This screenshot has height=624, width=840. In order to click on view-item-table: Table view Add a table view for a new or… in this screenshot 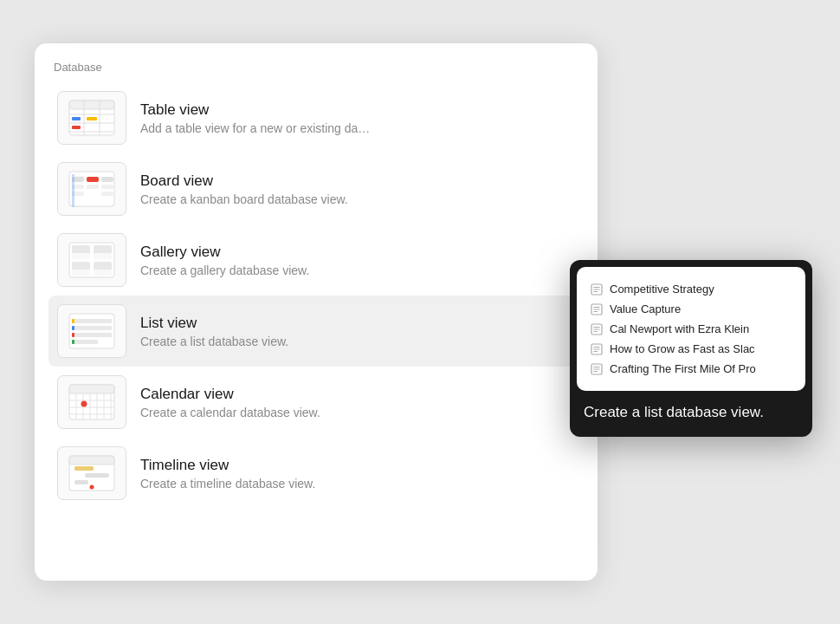, I will do `click(316, 118)`.